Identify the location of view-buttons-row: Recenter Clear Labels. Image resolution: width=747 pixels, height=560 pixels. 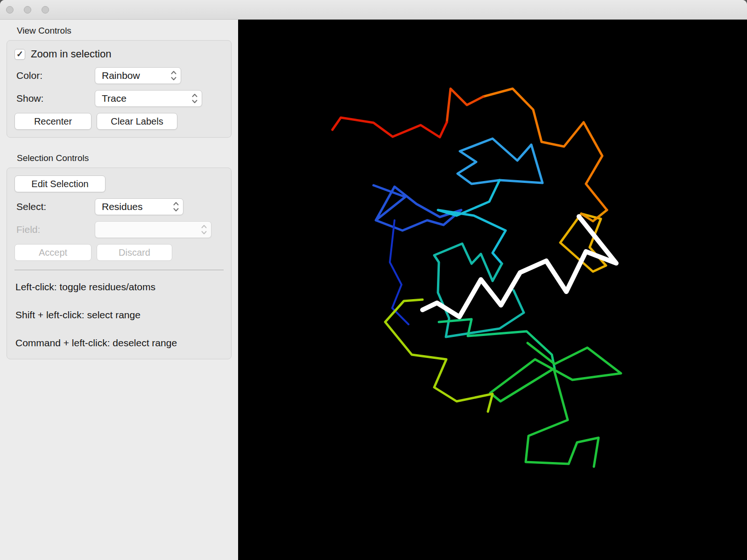
(119, 121).